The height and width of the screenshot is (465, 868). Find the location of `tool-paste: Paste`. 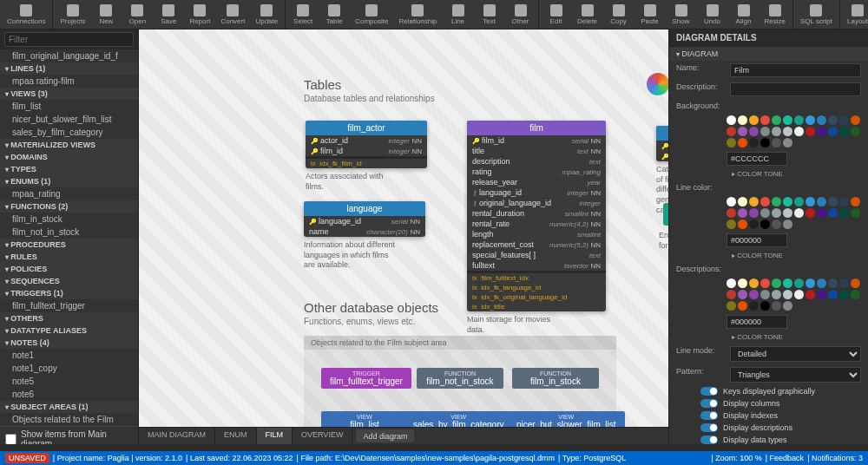

tool-paste: Paste is located at coordinates (650, 14).